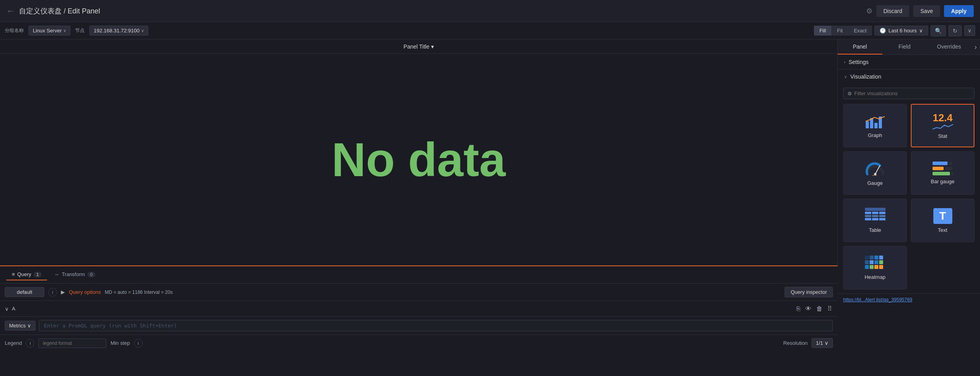 This screenshot has height=376, width=980. Describe the element at coordinates (798, 309) in the screenshot. I see `copy-query-button: ⎘` at that location.